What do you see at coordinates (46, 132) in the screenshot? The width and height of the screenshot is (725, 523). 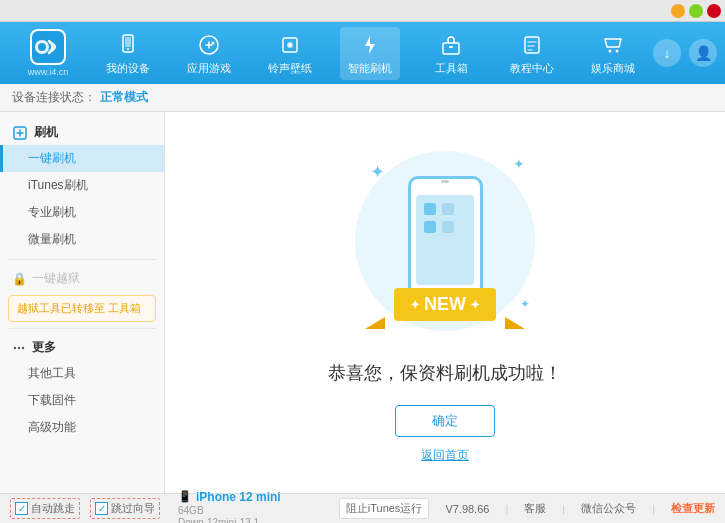 I see `flash-section-label: 刷机` at bounding box center [46, 132].